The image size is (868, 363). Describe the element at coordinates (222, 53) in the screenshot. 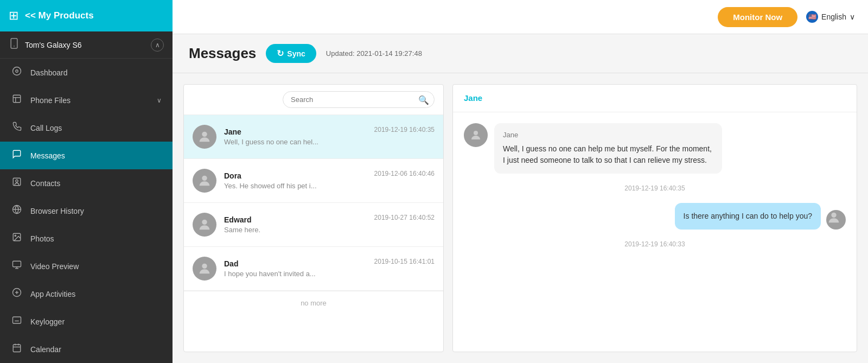

I see `page-title: Messages` at that location.